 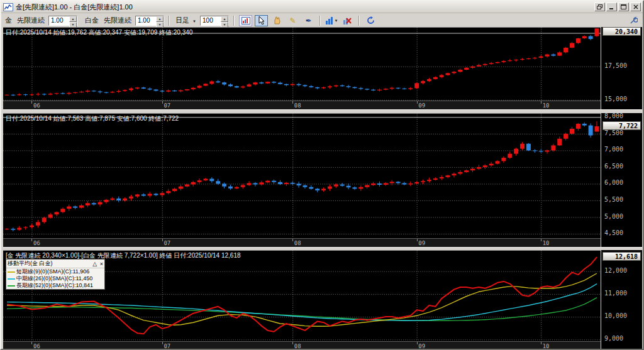 What do you see at coordinates (332, 21) in the screenshot?
I see `chart-type-button: ▼` at bounding box center [332, 21].